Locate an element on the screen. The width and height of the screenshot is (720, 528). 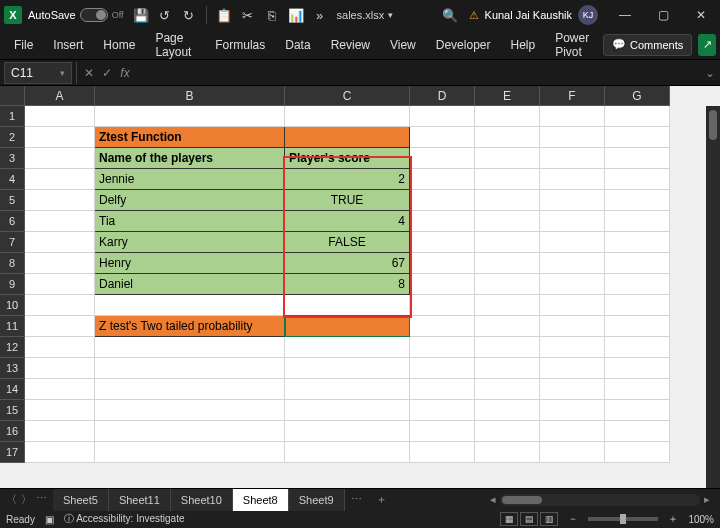
cell-C14 is located at coordinates (348, 390).